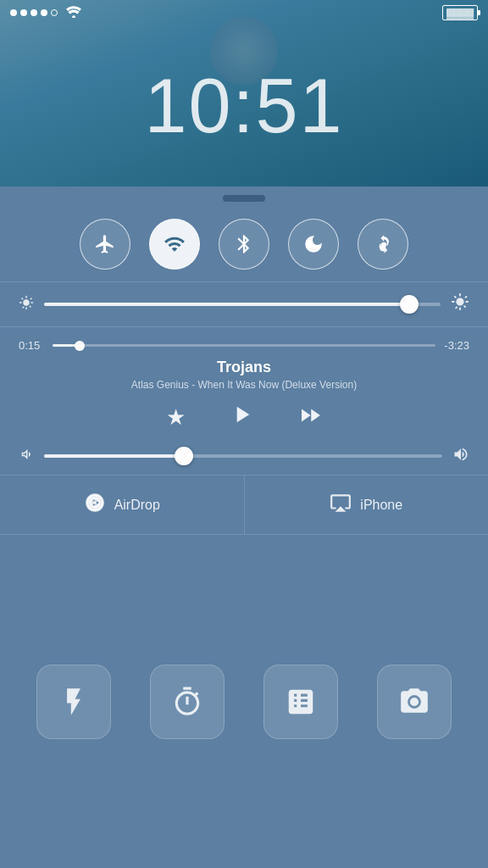 This screenshot has width=488, height=868. What do you see at coordinates (244, 305) in the screenshot?
I see `brightness-row` at bounding box center [244, 305].